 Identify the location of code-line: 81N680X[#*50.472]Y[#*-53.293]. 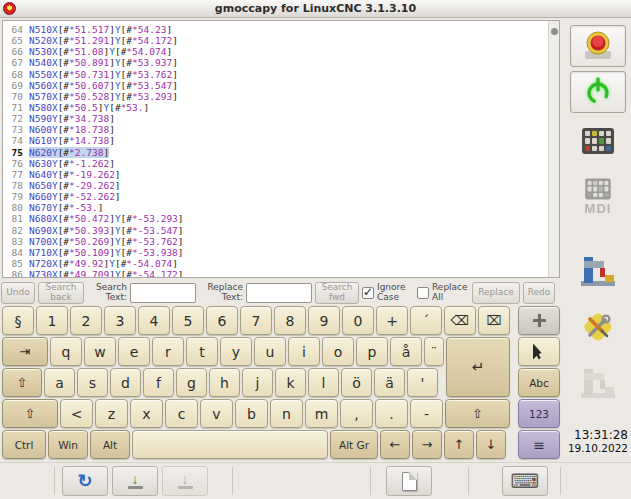
(275, 218).